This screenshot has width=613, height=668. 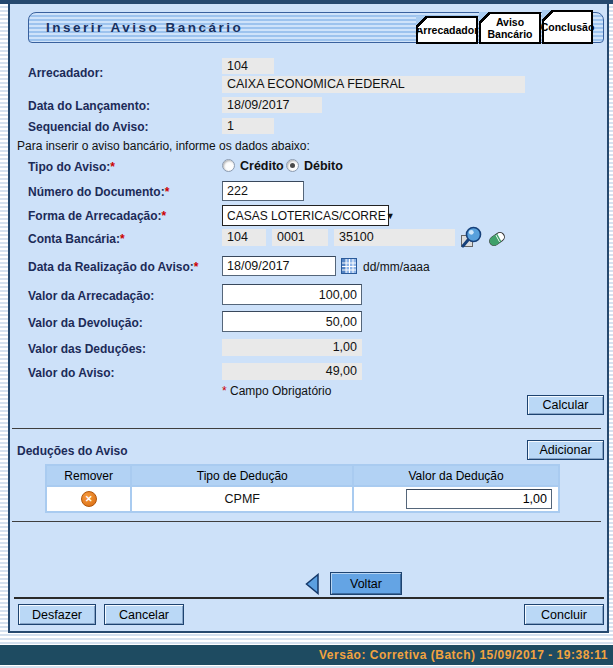 I want to click on col-tipo-deducao: Tipo de Dedução, so click(x=242, y=476).